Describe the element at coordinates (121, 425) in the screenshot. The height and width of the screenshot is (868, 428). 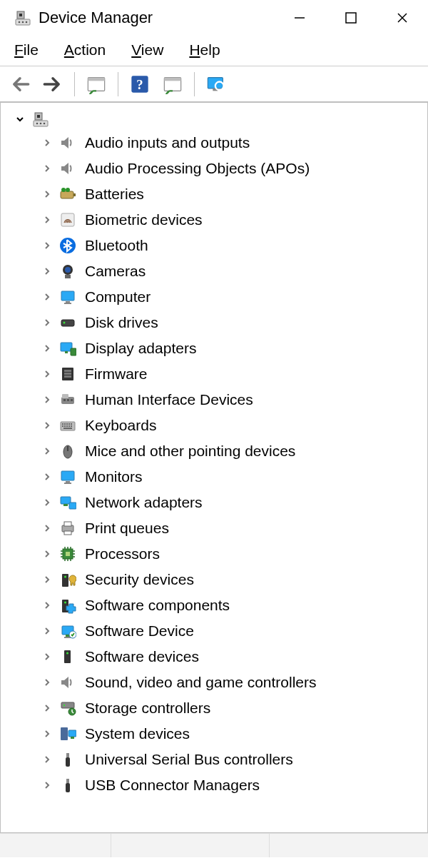
I see `category-label: Keyboards` at that location.